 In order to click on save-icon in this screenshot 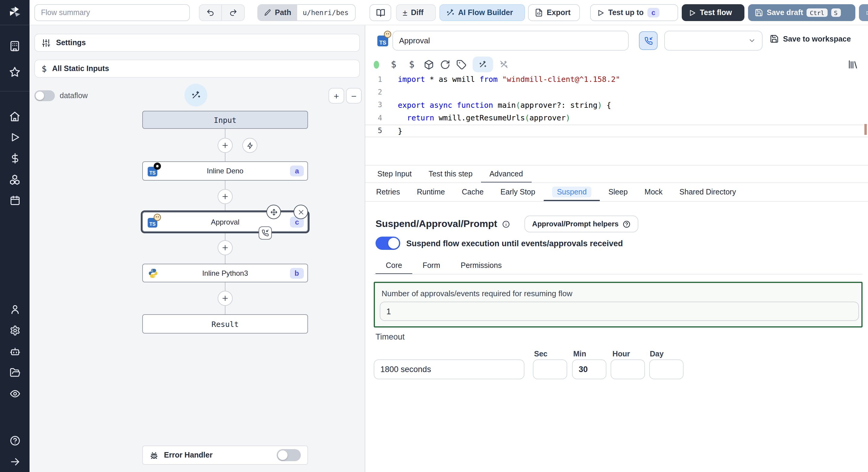, I will do `click(759, 13)`.